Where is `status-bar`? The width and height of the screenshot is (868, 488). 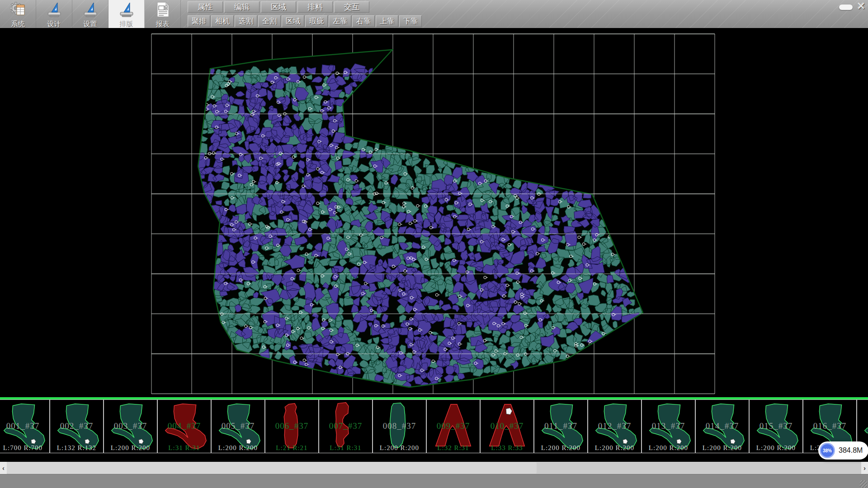
status-bar is located at coordinates (434, 481).